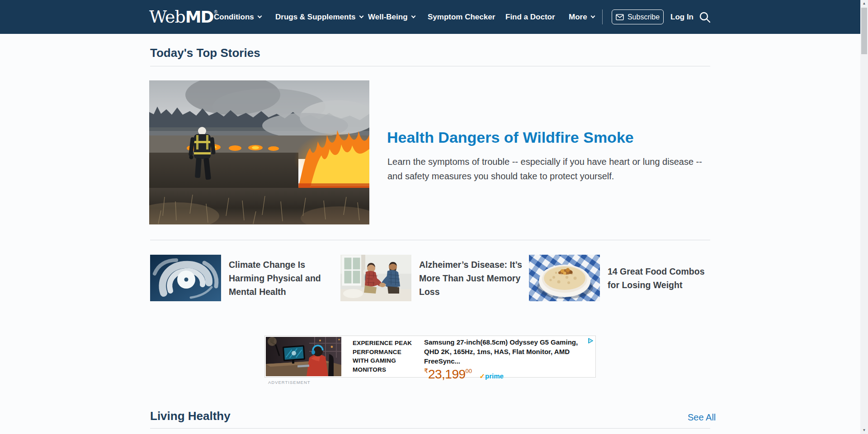 The width and height of the screenshot is (868, 434). Describe the element at coordinates (190, 416) in the screenshot. I see `section-title-living-healthy: Living Healthy` at that location.